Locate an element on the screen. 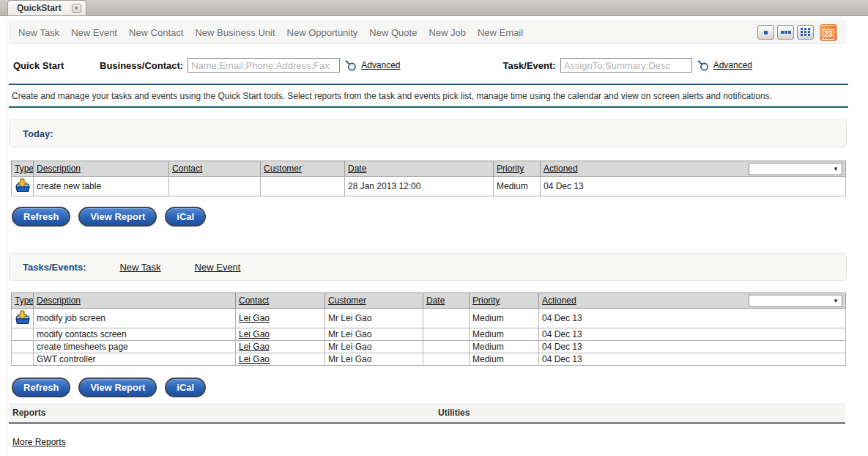  tab-quickstart: QuickStart × is located at coordinates (47, 7).